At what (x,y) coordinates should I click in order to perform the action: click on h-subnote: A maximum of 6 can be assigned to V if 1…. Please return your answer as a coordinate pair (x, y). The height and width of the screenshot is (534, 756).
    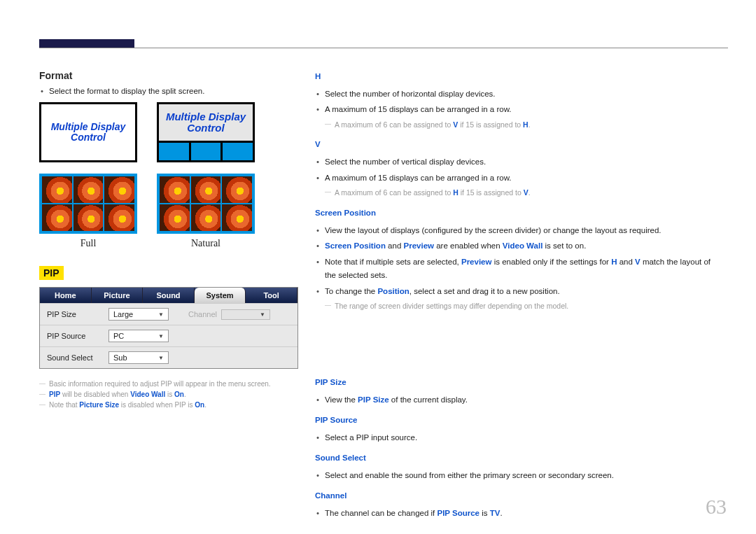
    Looking at the image, I should click on (514, 125).